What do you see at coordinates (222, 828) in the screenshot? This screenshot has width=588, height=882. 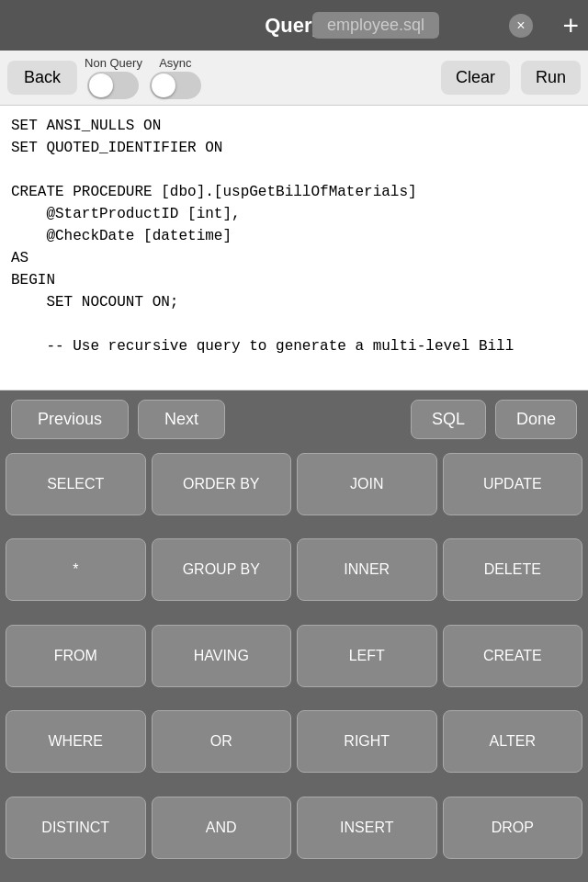 I see `keyword-button-and: AND` at bounding box center [222, 828].